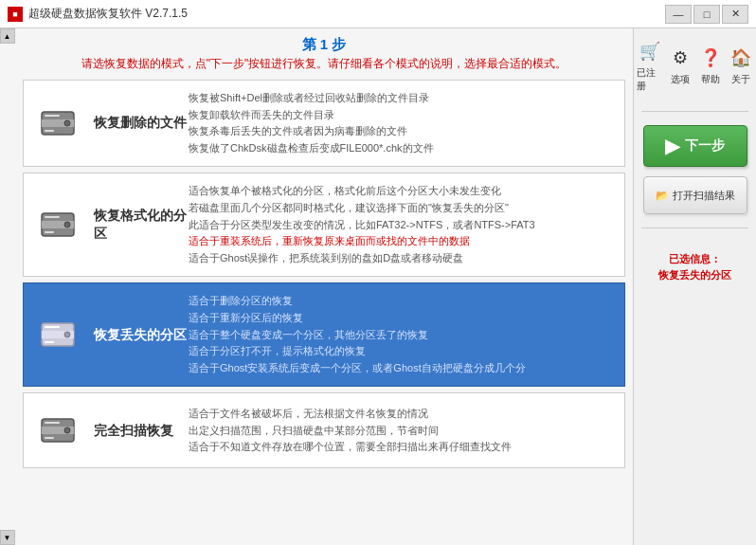 Image resolution: width=756 pixels, height=545 pixels. What do you see at coordinates (324, 64) in the screenshot?
I see `step-description: 请选恢复数据的模式，点"下一步"按钮进行恢复。请仔细看各个模式的说明，选择最合适…` at bounding box center [324, 64].